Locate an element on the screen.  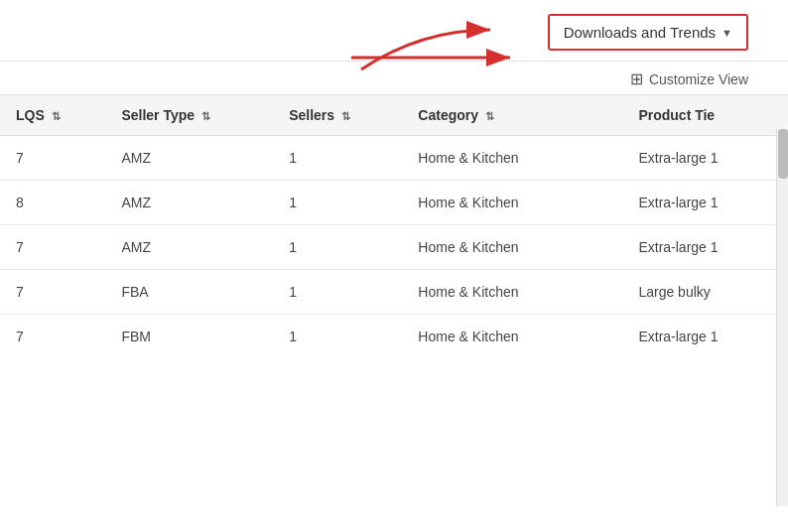
table-header-row: LQS ⇅ Seller Type ⇅ Sellers ⇅ Category ⇅… is located at coordinates (394, 115).